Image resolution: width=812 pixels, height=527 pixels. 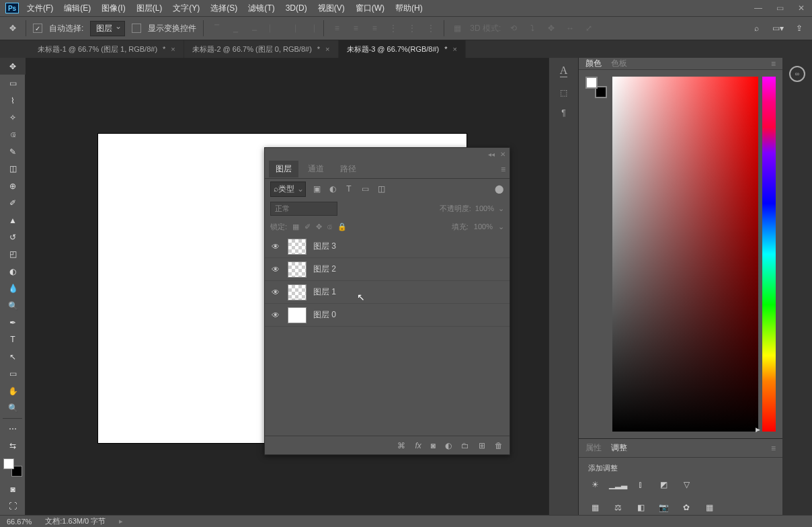 I want to click on history-brush-tool: ↺, so click(x=13, y=237).